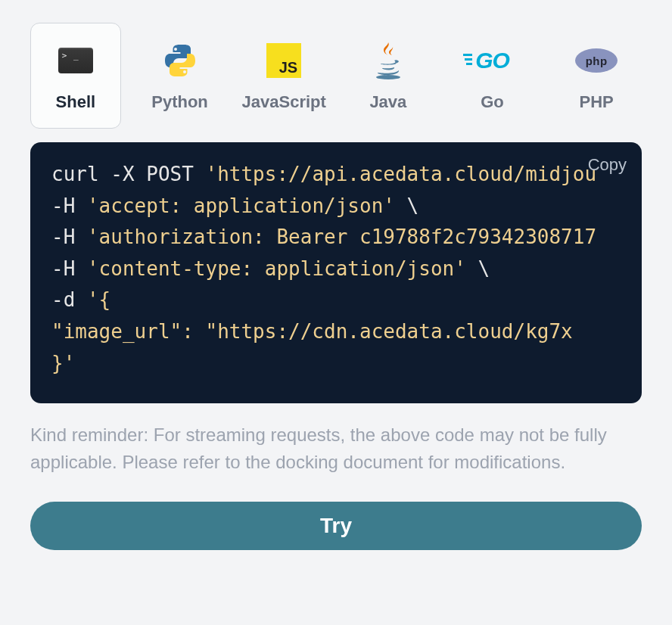 This screenshot has width=672, height=625. What do you see at coordinates (312, 331) in the screenshot?
I see `code-string: "image_url": "https://cdn.acedata.cloud/…` at bounding box center [312, 331].